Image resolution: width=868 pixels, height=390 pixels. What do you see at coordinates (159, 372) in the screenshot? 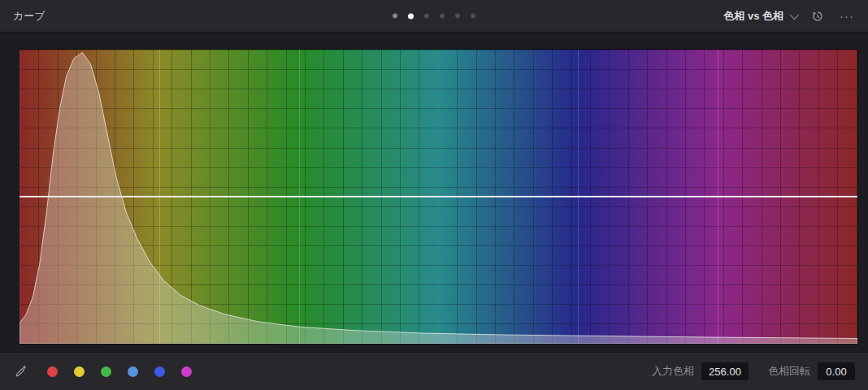
I see `swatch-blue` at bounding box center [159, 372].